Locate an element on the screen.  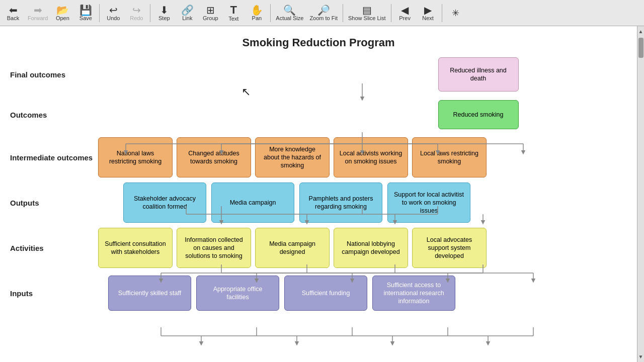
diagram-title: Smoking Reduction Program is located at coordinates (318, 43).